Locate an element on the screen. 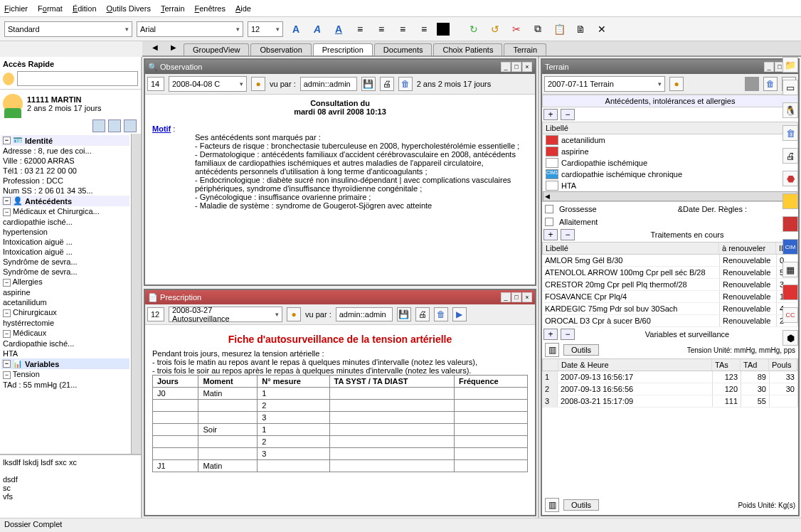 This screenshot has height=532, width=801. list-item: CIM10cardiopathie ischémique chronique is located at coordinates (670, 174).